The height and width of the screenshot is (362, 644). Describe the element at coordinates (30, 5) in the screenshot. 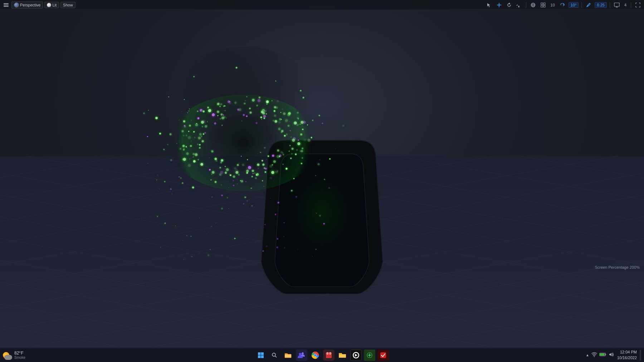

I see `perspective-label: Perspective` at that location.